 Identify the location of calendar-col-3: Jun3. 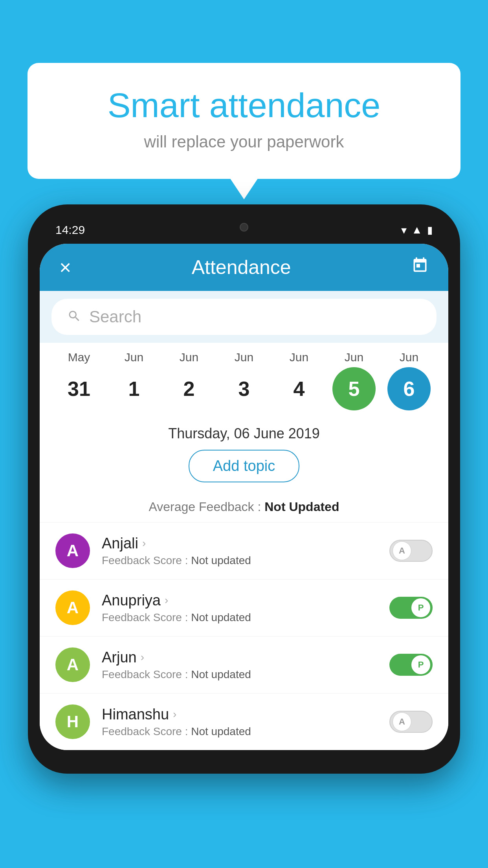
(244, 381).